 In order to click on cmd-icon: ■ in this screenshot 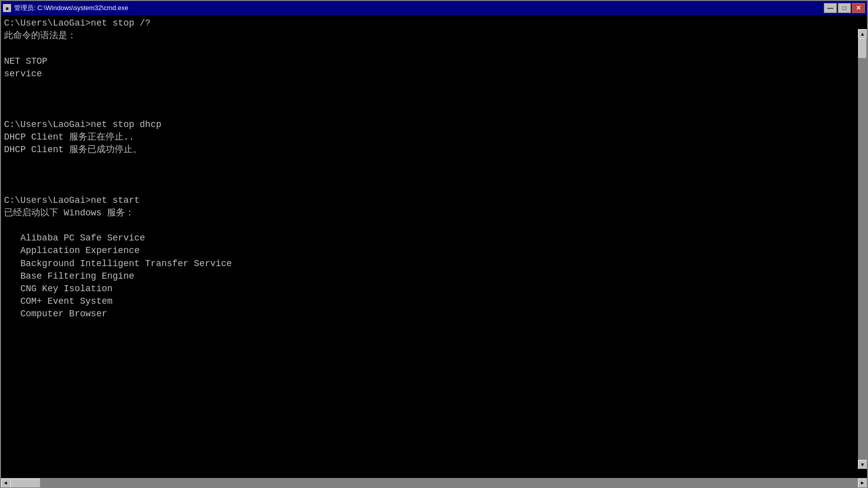, I will do `click(7, 8)`.